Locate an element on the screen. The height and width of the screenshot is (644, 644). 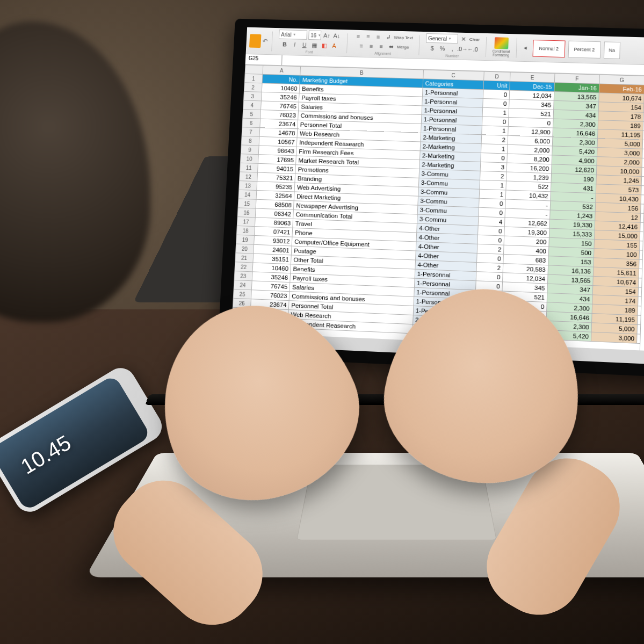
header-no: No. is located at coordinates (281, 79).